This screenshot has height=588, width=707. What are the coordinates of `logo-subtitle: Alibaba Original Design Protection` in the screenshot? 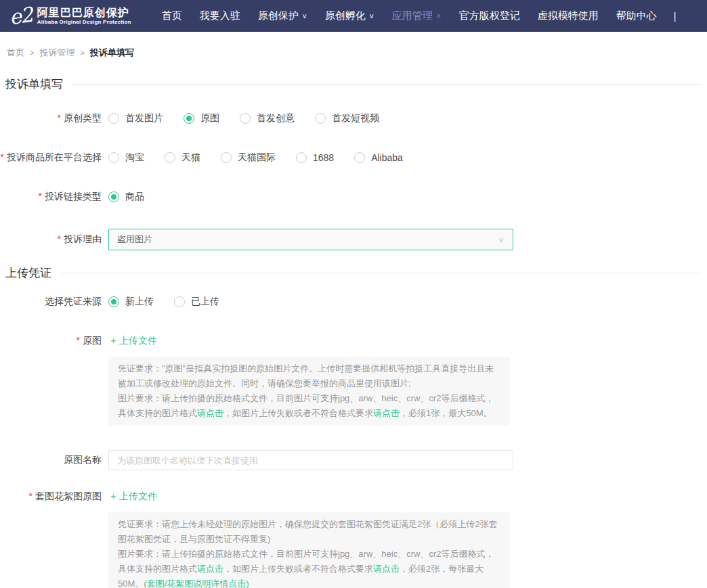 It's located at (84, 22).